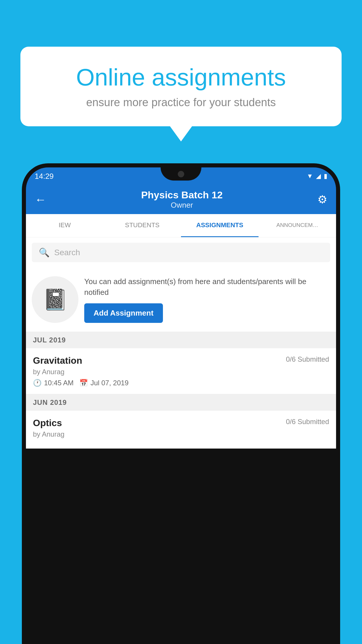 This screenshot has width=362, height=644. What do you see at coordinates (181, 430) in the screenshot?
I see `assignment-optics: Optics 0/6 Submitted by Anurag` at bounding box center [181, 430].